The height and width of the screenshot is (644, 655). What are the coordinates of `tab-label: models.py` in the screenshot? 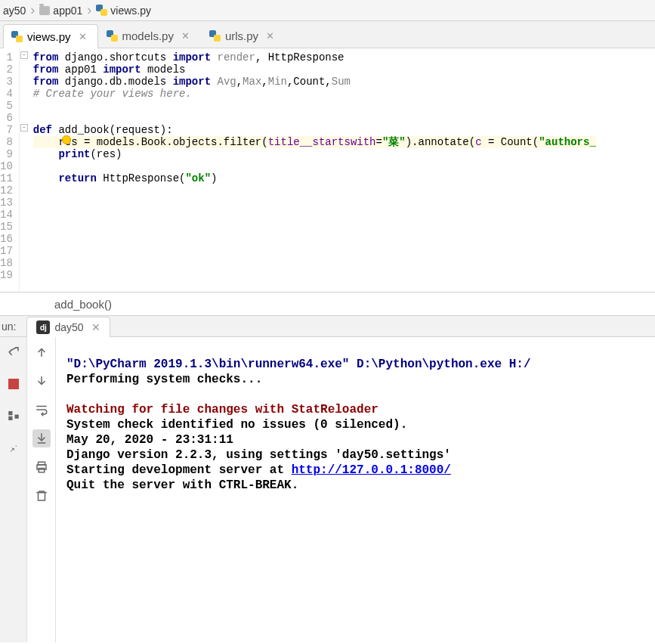 It's located at (148, 36).